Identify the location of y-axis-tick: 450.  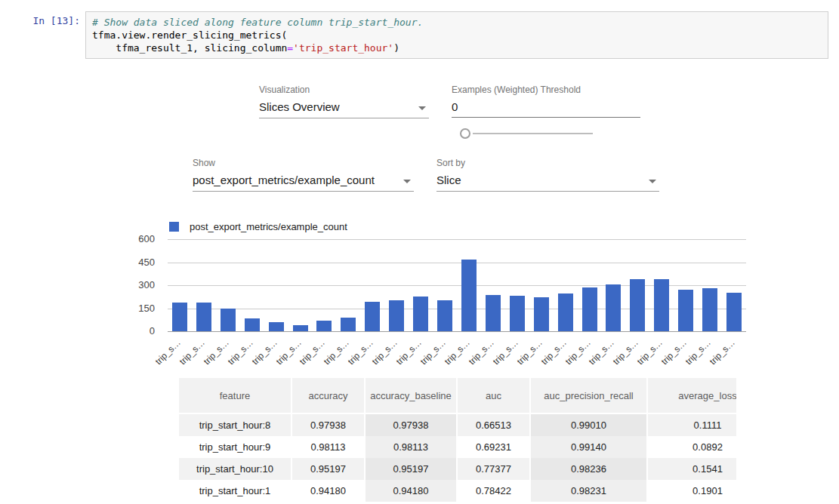
(137, 263).